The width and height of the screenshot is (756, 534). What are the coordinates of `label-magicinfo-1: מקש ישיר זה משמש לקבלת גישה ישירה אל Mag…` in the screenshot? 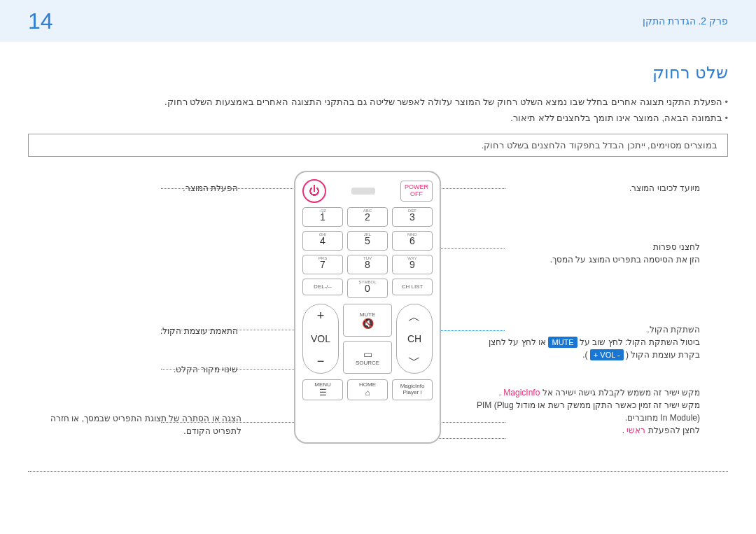 It's located at (588, 393).